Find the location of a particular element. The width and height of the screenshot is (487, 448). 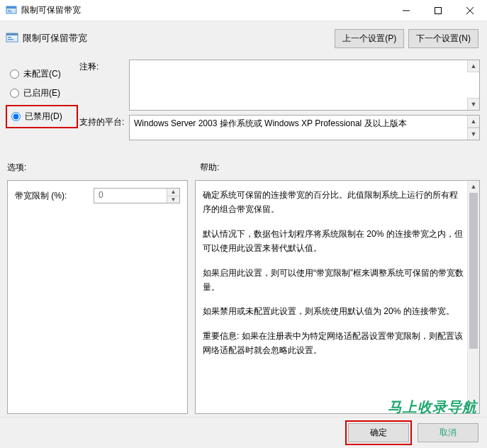

platforms-value: Windows Server 2003 操作系统或 Windows XP Pro… is located at coordinates (271, 123).